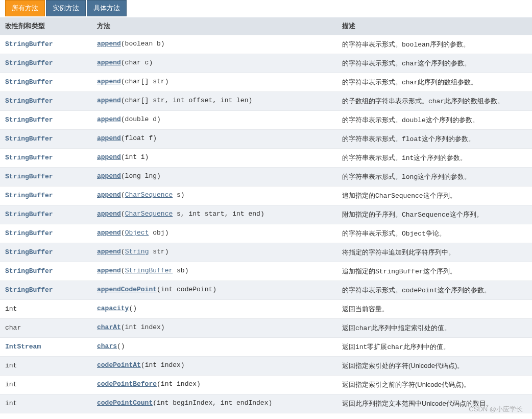  What do you see at coordinates (214, 196) in the screenshot?
I see `cell-method: append(CharSequence s)` at bounding box center [214, 196].